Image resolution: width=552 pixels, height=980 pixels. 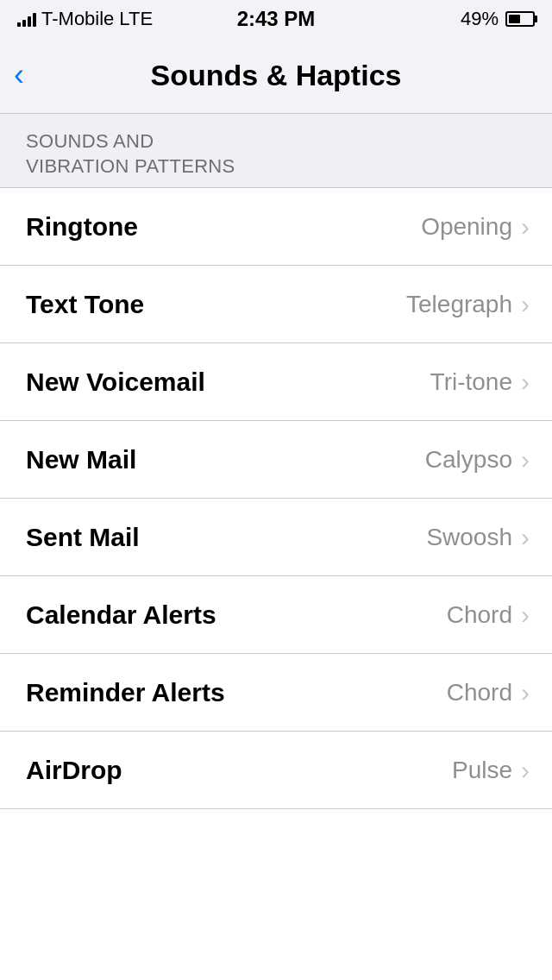 I want to click on new-mail-value: Calypso, so click(x=469, y=460).